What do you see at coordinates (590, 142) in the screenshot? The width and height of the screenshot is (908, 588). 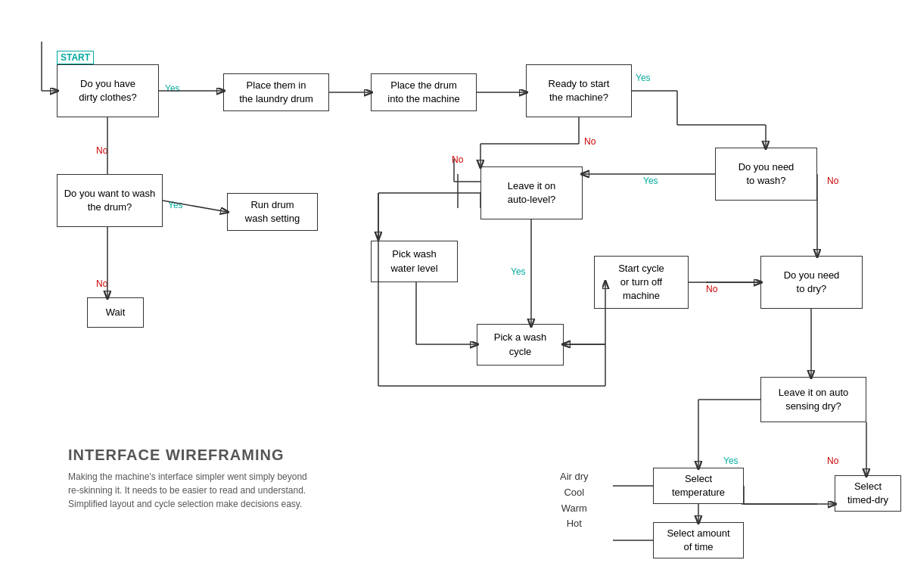 I see `no-ready: No` at bounding box center [590, 142].